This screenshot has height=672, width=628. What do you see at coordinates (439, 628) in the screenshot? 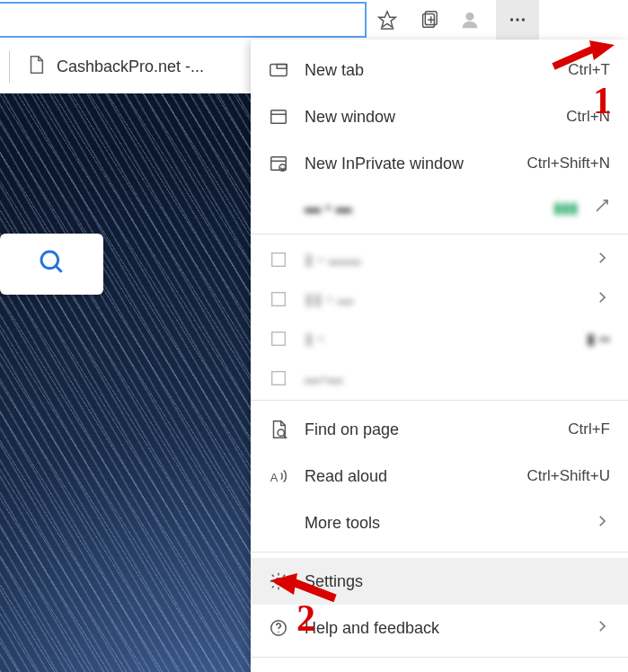
I see `menu-item-help: Help and feedback` at bounding box center [439, 628].